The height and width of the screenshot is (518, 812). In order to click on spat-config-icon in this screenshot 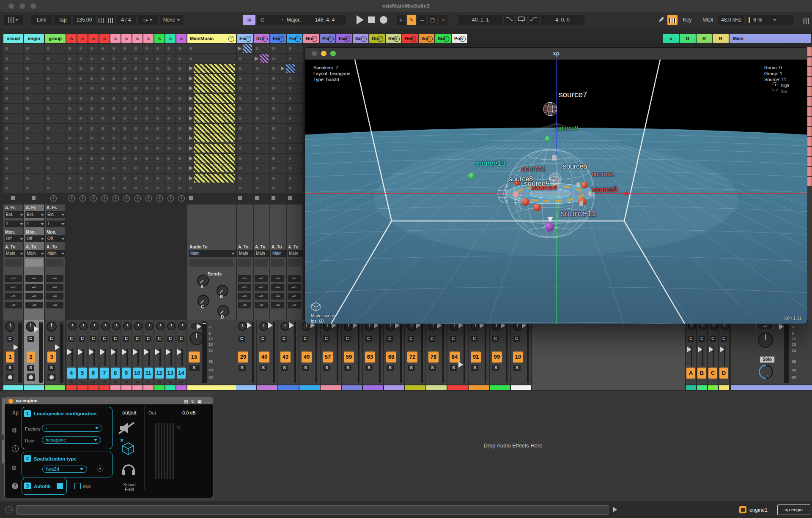, I will do `click(100, 469)`.